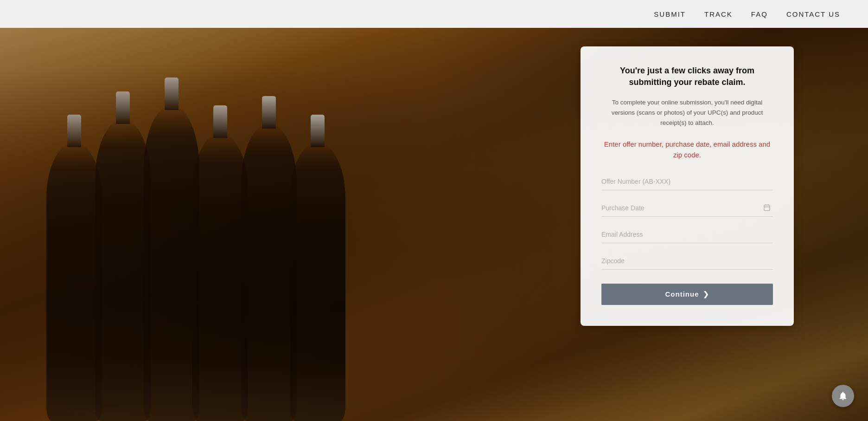 The height and width of the screenshot is (421, 868). What do you see at coordinates (687, 182) in the screenshot?
I see `offer-number-input` at bounding box center [687, 182].